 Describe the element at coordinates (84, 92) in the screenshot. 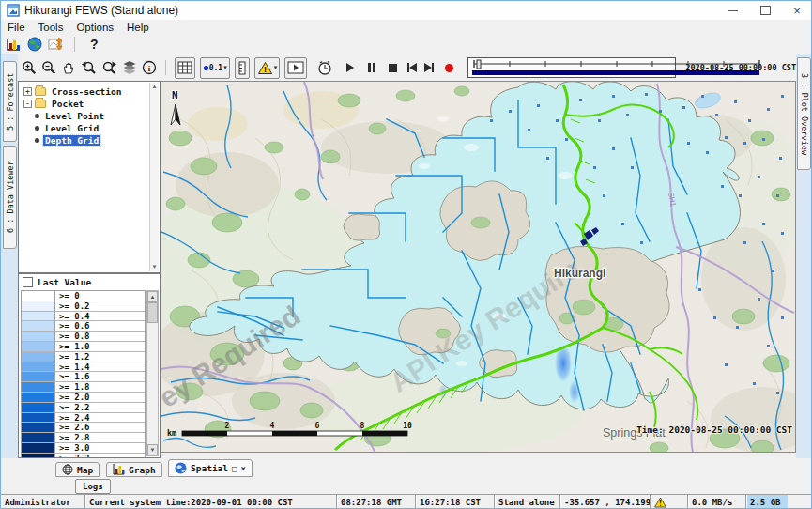

I see `tree-item-cross-section: +Cross-section` at that location.